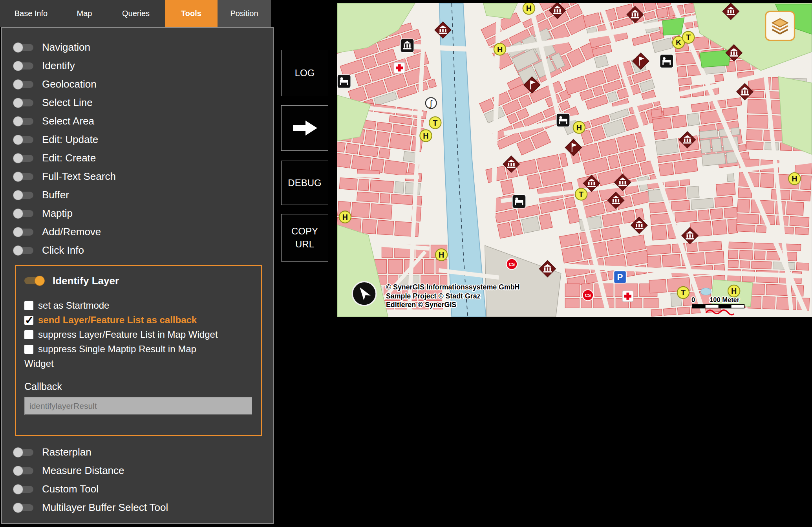 The width and height of the screenshot is (812, 527). What do you see at coordinates (134, 335) in the screenshot?
I see `option-row-suppress-layer-feature-list-in-map-widget: suppress Layer/Feature List in Map Widge…` at bounding box center [134, 335].